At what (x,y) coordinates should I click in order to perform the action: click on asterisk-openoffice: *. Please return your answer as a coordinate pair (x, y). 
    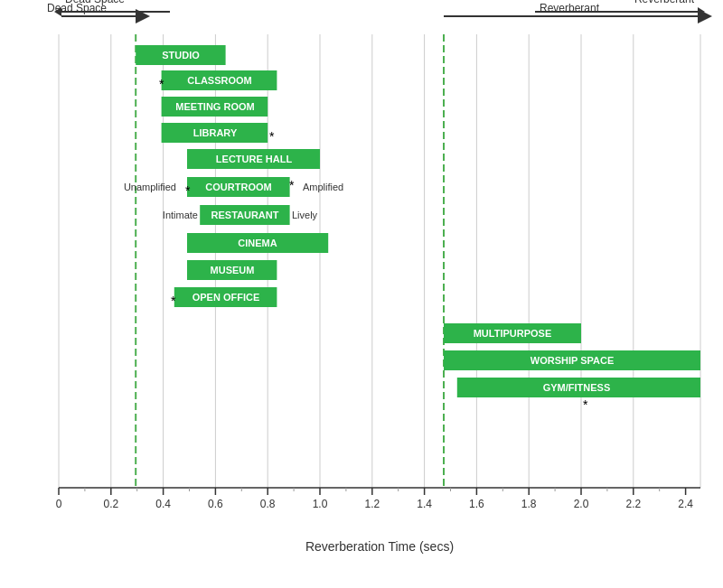
    Looking at the image, I should click on (174, 301).